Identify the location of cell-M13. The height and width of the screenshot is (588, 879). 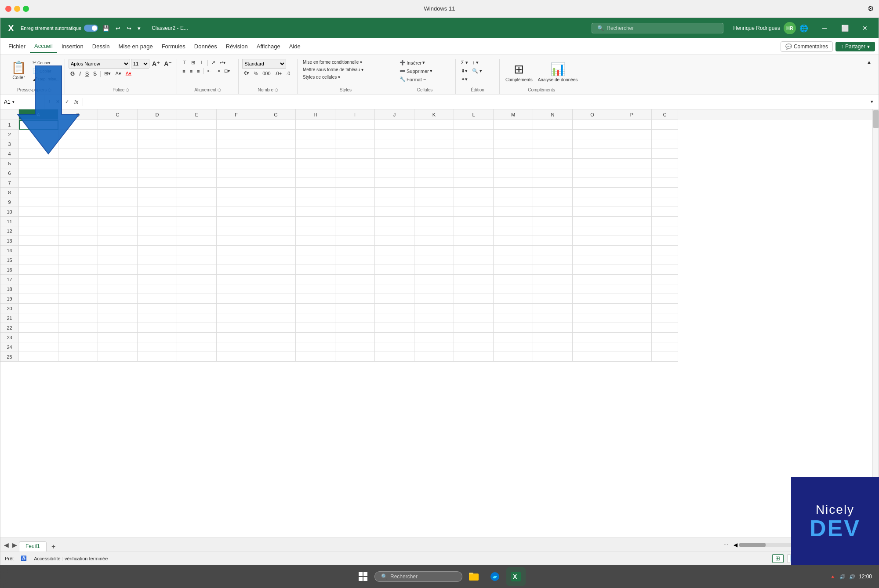
(513, 241).